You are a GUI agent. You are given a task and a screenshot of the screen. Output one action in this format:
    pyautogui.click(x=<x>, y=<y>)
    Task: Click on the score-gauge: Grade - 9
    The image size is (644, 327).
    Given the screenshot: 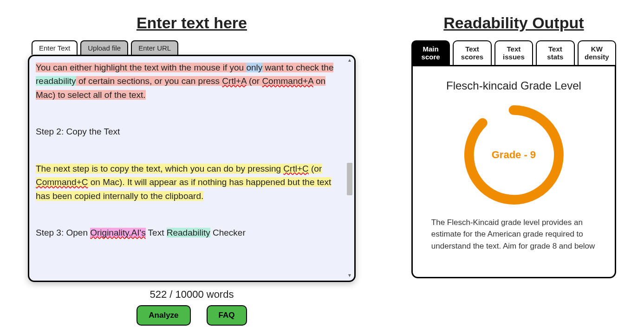 What is the action you would take?
    pyautogui.click(x=514, y=155)
    